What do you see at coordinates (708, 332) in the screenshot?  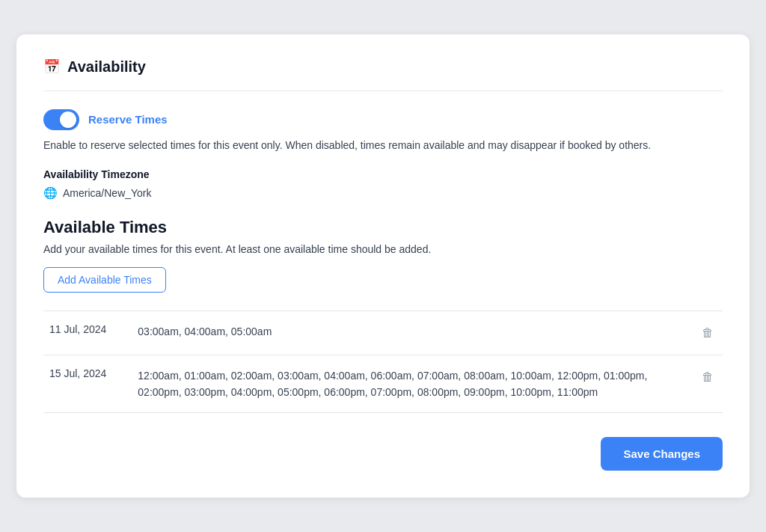 I see `delete-cell-1: 🗑` at bounding box center [708, 332].